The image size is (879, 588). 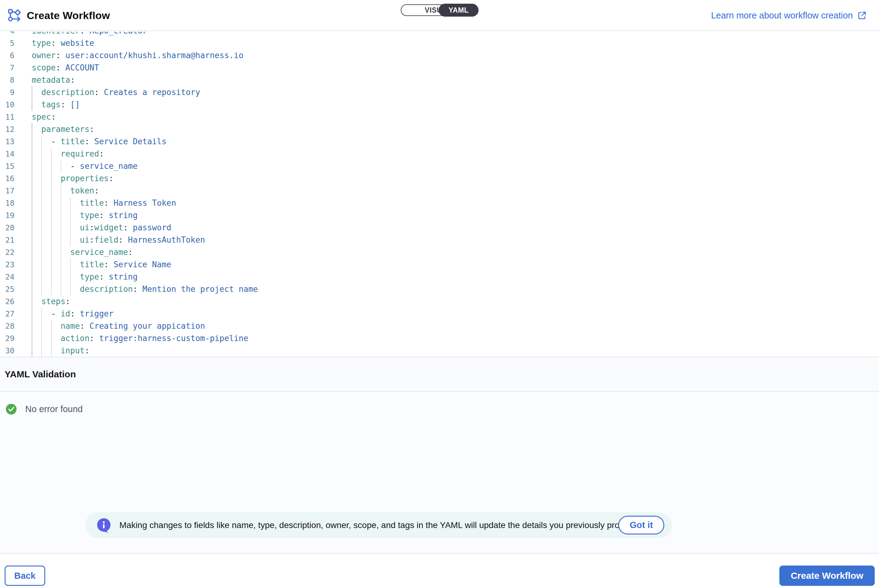 What do you see at coordinates (82, 252) in the screenshot?
I see `code-text: service_name:` at bounding box center [82, 252].